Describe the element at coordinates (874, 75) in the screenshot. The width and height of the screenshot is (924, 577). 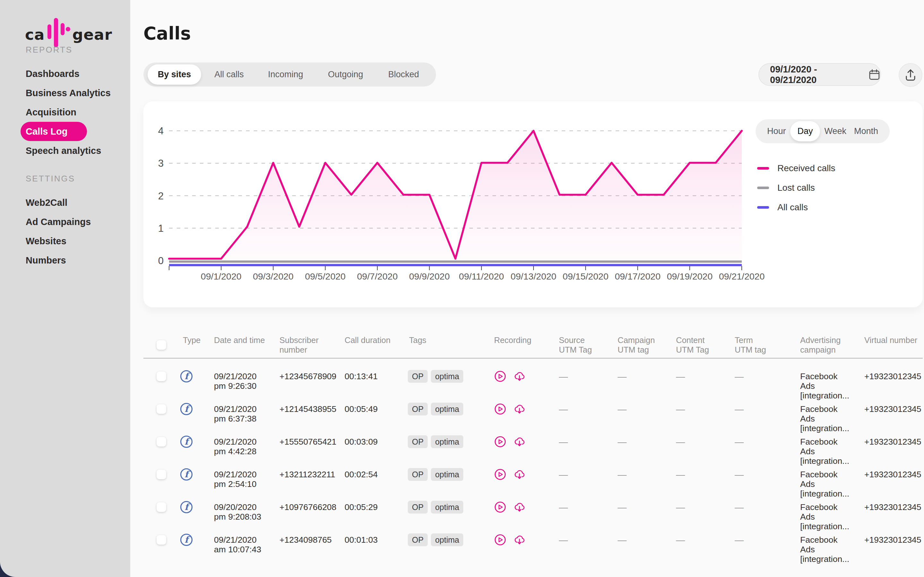
I see `calendar-icon` at that location.